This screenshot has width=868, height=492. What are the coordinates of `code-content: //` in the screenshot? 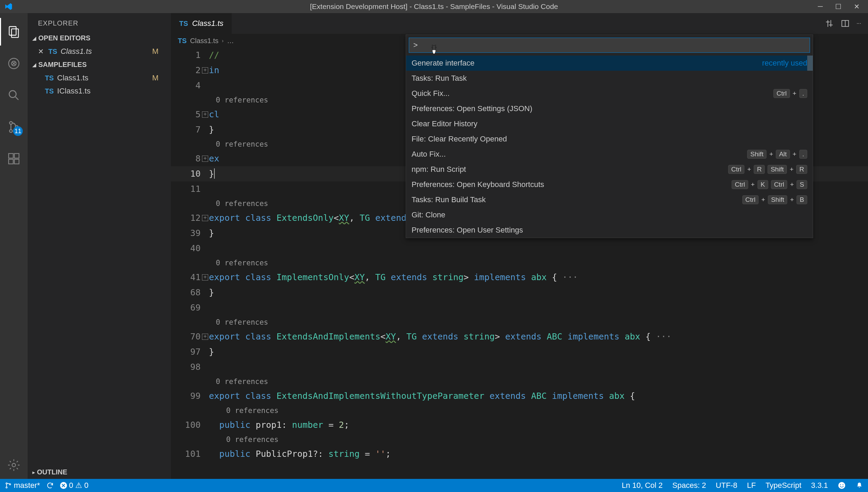 It's located at (214, 55).